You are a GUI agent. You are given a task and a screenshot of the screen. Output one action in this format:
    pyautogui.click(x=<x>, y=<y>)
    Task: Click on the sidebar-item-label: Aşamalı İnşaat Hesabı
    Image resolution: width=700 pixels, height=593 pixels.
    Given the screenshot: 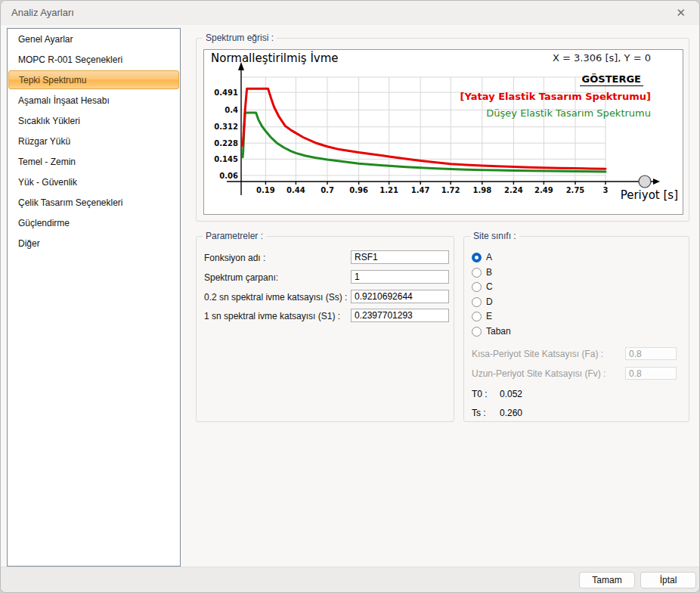 What is the action you would take?
    pyautogui.click(x=63, y=101)
    